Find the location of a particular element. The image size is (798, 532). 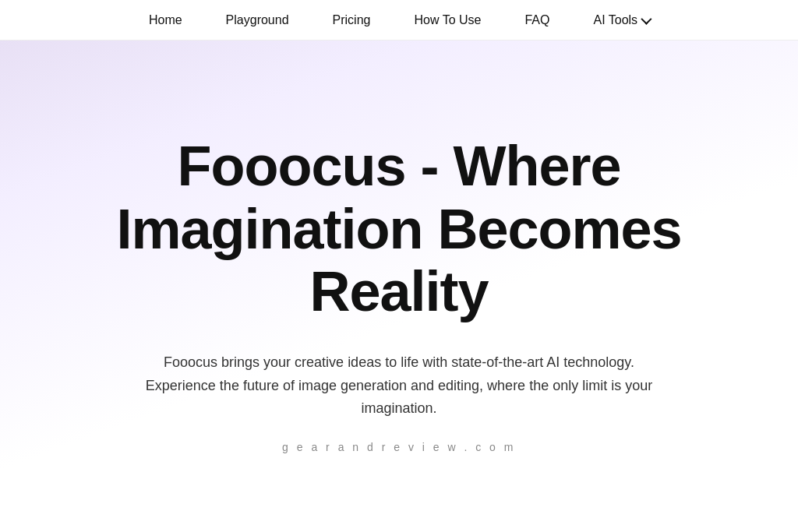

nav-item-pricing: Pricing is located at coordinates (352, 20).